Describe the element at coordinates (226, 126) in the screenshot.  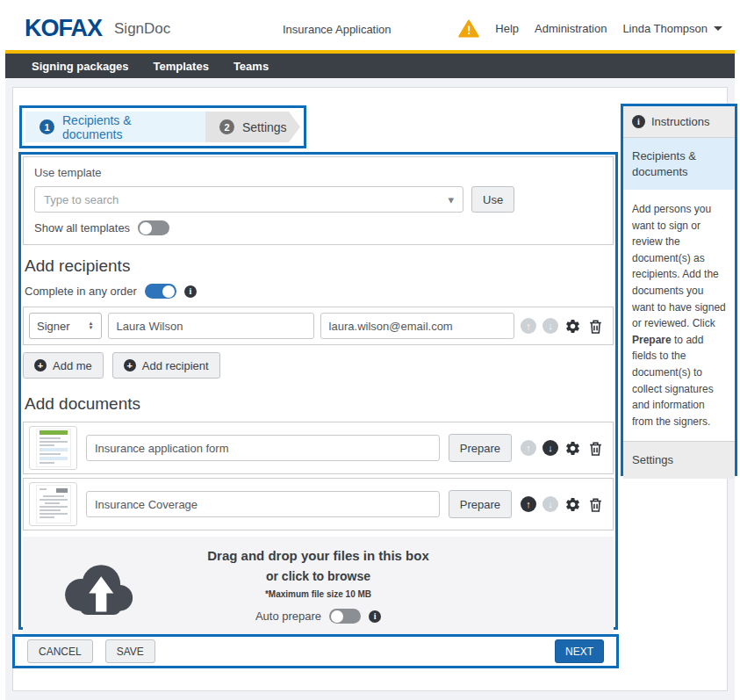
I see `step-2-badge: 2` at that location.